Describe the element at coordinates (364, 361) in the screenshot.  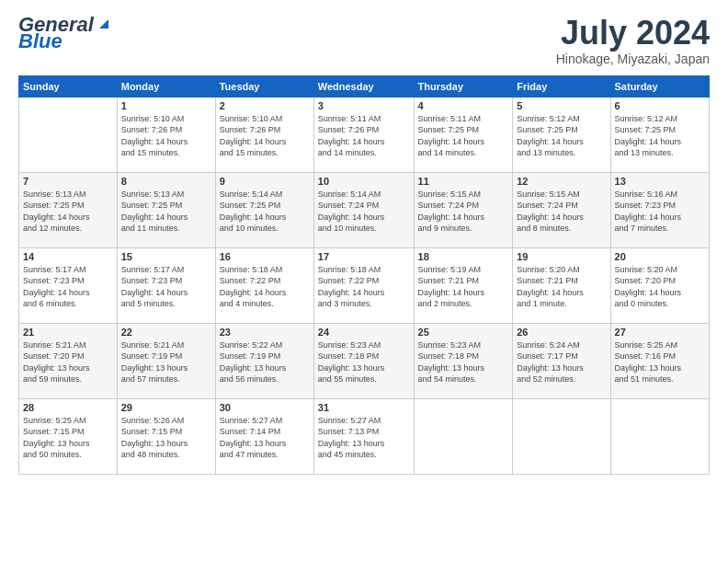
I see `calendar-week-row: 21Sunrise: 5:21 AM Sunset: 7:20 PM Dayli…` at that location.